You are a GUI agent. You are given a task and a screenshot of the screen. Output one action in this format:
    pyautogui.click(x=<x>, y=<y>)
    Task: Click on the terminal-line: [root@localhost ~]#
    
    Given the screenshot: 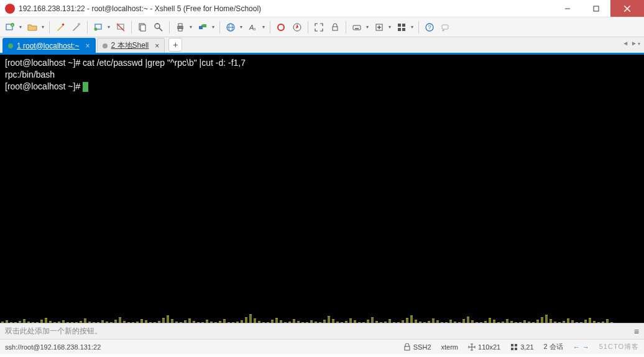 What is the action you would take?
    pyautogui.click(x=44, y=86)
    